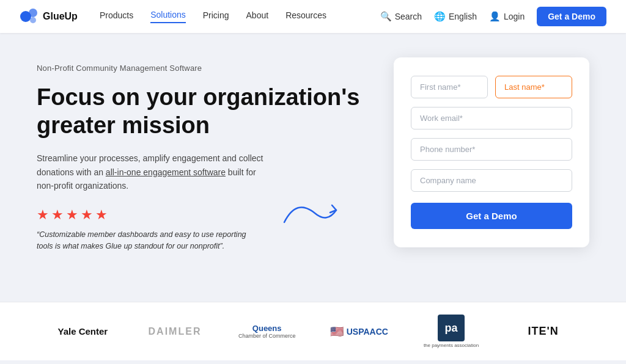  I want to click on logo-daimler: DAIMLER, so click(175, 332).